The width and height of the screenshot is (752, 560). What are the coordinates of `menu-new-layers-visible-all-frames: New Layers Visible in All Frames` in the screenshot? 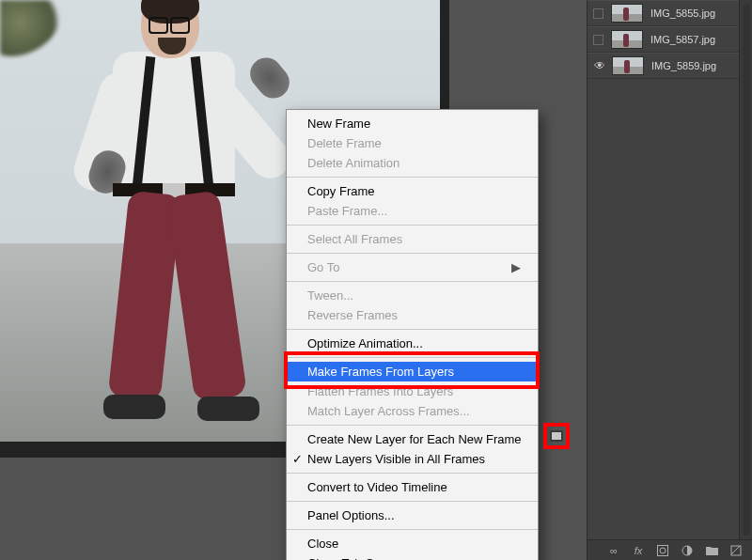 It's located at (412, 459).